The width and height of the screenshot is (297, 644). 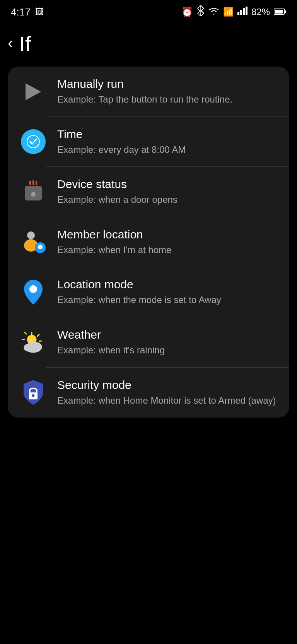 I want to click on alarm-icon: ⏰, so click(x=187, y=12).